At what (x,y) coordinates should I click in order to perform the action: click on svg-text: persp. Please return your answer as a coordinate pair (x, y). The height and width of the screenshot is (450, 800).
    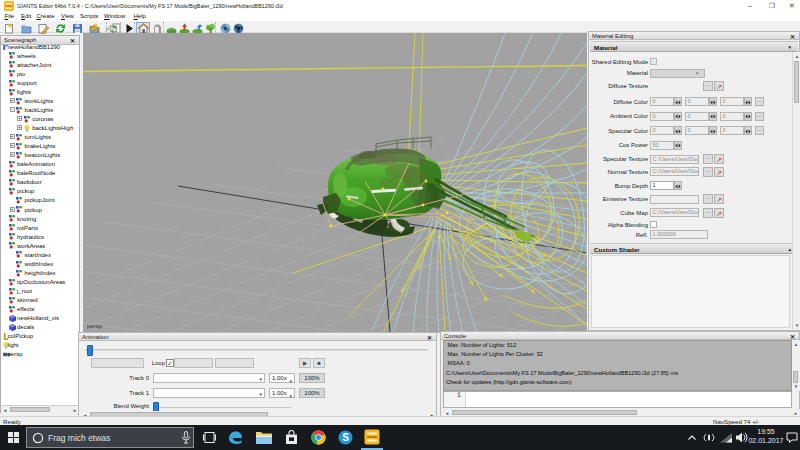
    Looking at the image, I should click on (95, 326).